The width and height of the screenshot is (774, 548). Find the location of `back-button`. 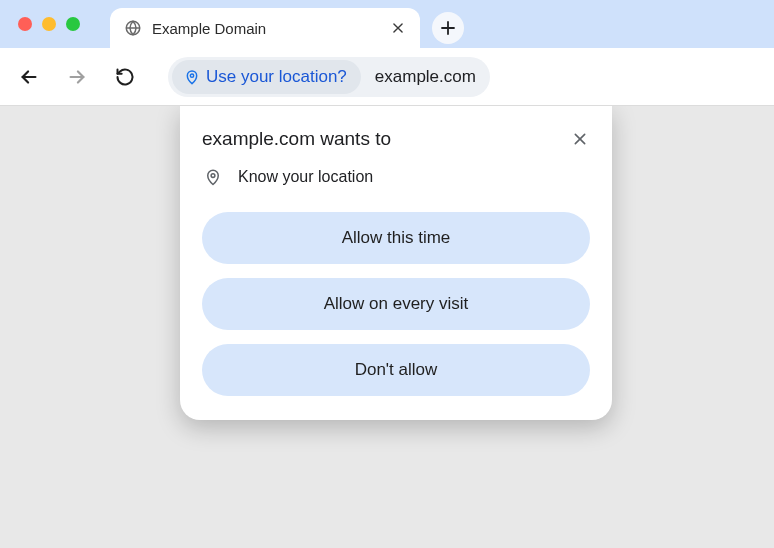

back-button is located at coordinates (29, 77).